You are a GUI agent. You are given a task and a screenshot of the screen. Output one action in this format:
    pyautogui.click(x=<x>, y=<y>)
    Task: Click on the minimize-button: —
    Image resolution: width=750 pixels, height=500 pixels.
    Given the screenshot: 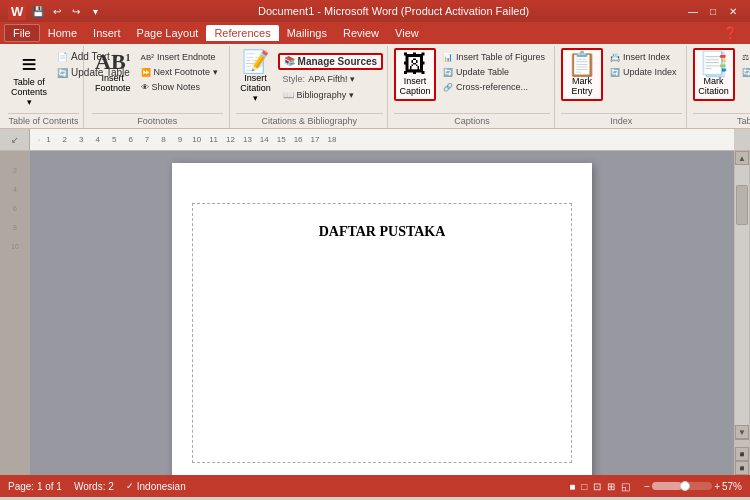 What is the action you would take?
    pyautogui.click(x=693, y=11)
    